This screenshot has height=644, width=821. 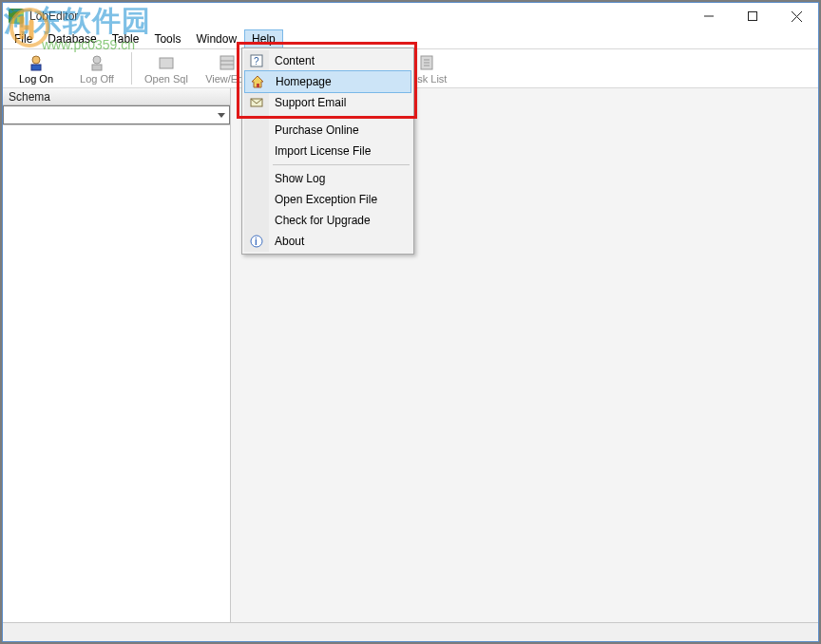 What do you see at coordinates (328, 179) in the screenshot?
I see `menu-item-show-log: Show Log` at bounding box center [328, 179].